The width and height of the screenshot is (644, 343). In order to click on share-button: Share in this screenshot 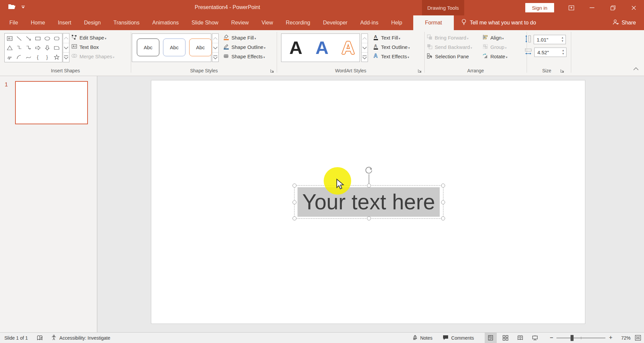, I will do `click(624, 23)`.